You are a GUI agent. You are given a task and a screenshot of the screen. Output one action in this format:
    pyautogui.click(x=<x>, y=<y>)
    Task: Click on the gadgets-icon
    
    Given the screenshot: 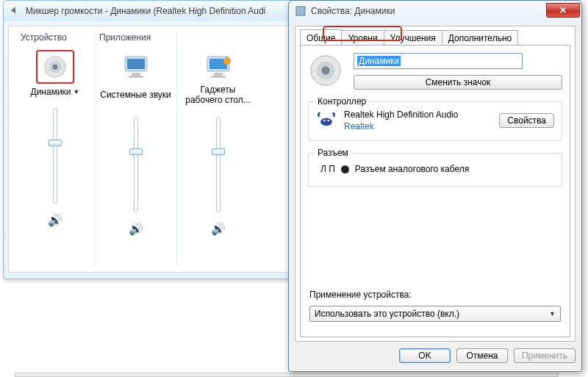 What is the action you would take?
    pyautogui.click(x=218, y=67)
    